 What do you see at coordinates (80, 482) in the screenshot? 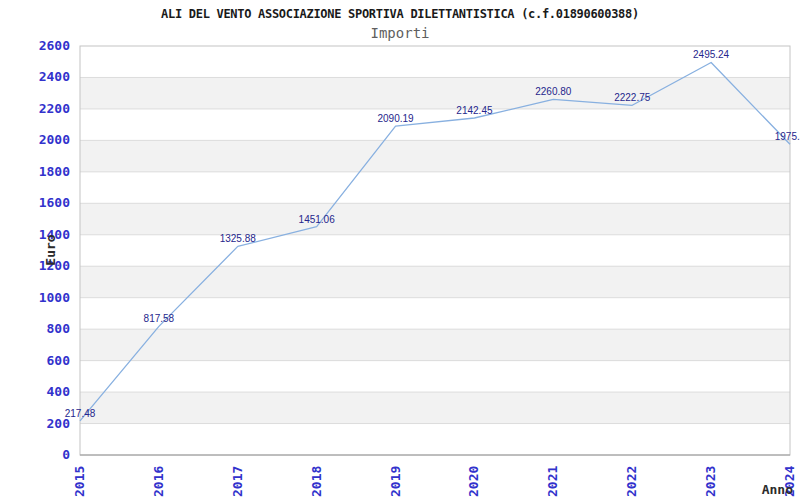
I see `x-tick-label: 2015` at bounding box center [80, 482].